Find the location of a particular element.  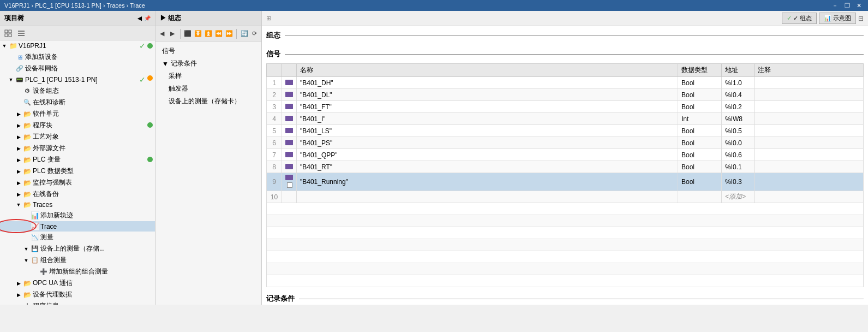

table-row: 4 "B401_I" Int %IW8 is located at coordinates (565, 119).